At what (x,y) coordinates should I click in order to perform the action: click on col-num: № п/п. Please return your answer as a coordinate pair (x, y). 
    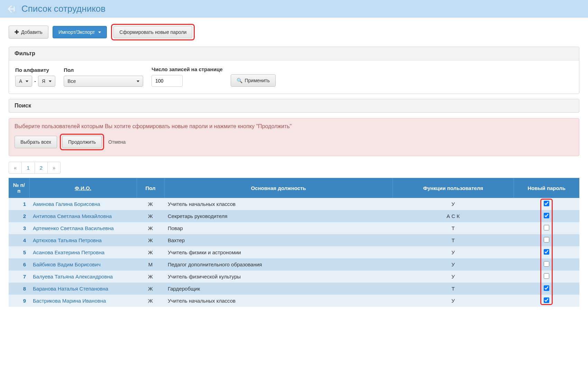
    Looking at the image, I should click on (19, 188).